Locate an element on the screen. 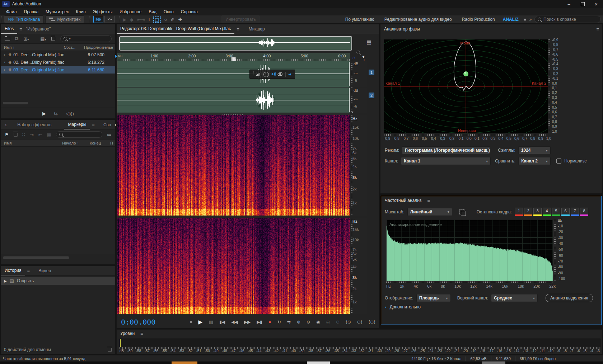 Image resolution: width=603 pixels, height=364 pixels. phase-panel-menu-icon: ≡ is located at coordinates (598, 29).